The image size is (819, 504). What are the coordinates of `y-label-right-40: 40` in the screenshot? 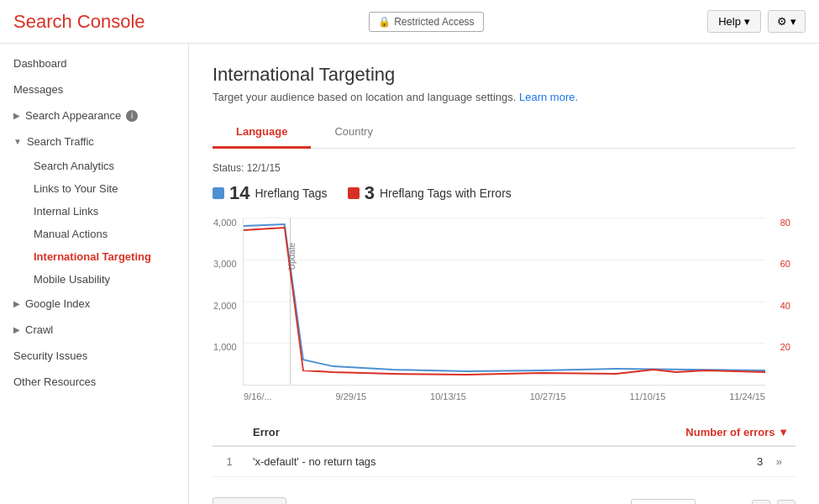 It's located at (785, 306).